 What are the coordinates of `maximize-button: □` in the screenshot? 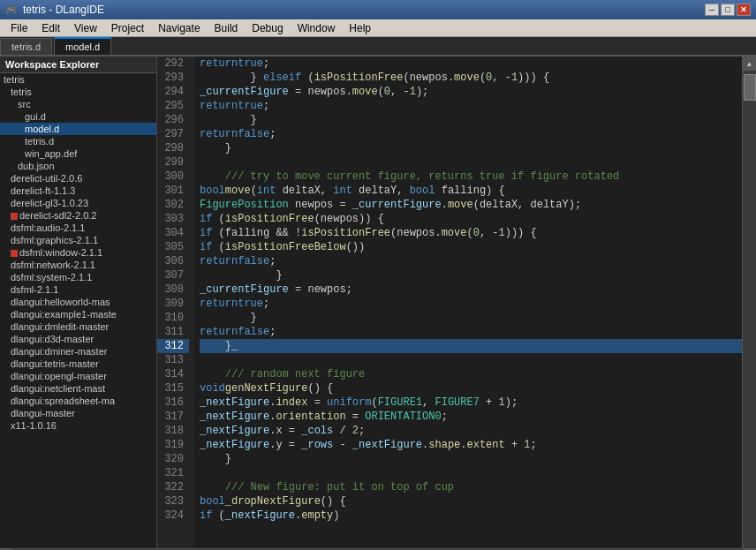 It's located at (728, 10).